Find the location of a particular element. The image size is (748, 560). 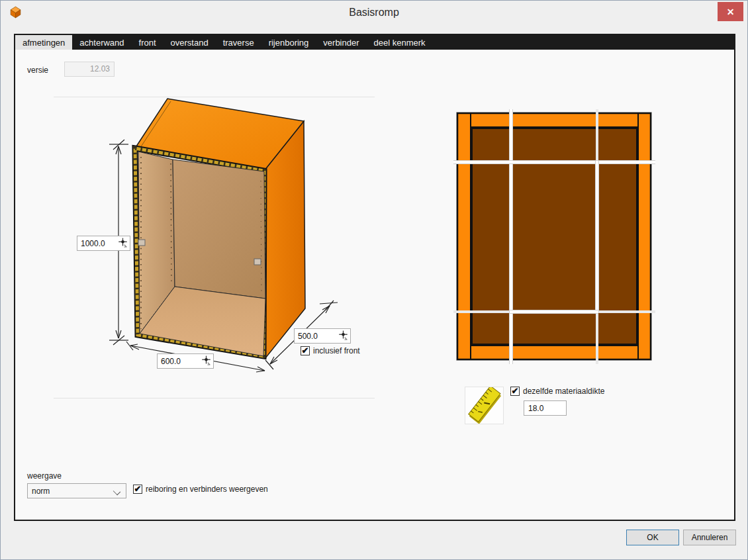

cross-section-view is located at coordinates (555, 237).